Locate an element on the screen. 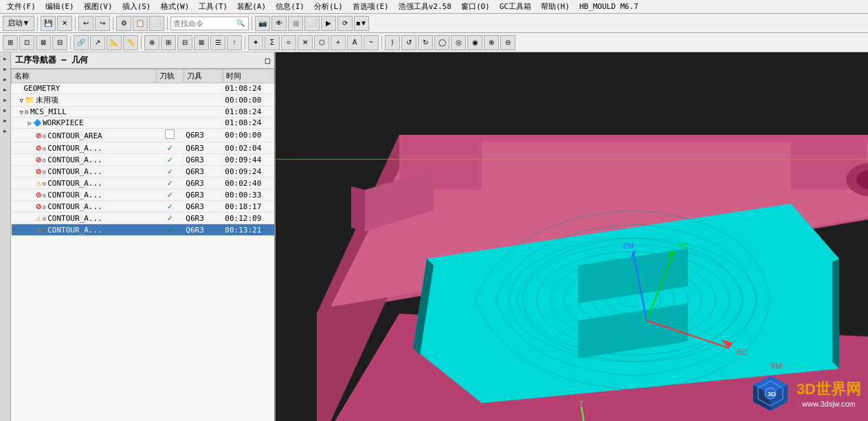  t2-star: ✦ is located at coordinates (256, 43).